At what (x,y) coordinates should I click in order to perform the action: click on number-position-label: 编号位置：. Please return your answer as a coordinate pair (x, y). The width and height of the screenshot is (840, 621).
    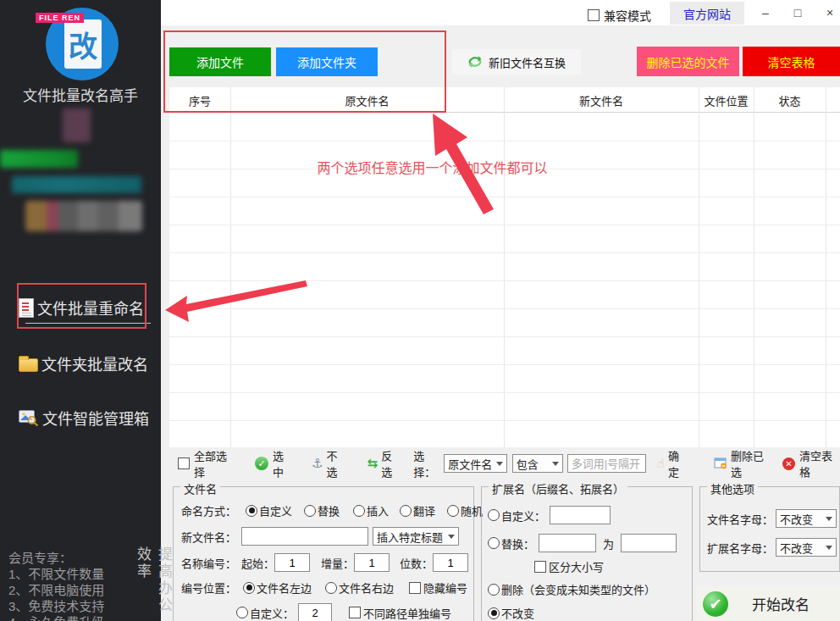
    Looking at the image, I should click on (208, 588).